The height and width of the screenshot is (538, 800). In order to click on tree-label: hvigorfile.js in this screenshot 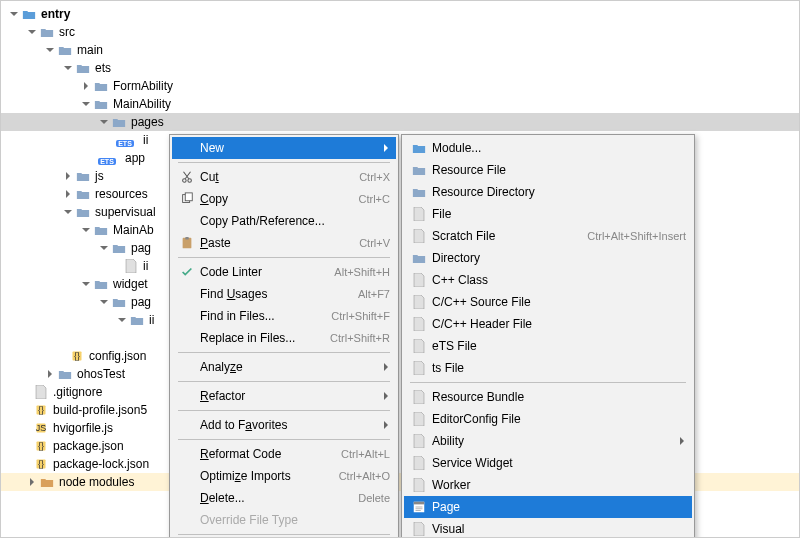, I will do `click(83, 428)`.